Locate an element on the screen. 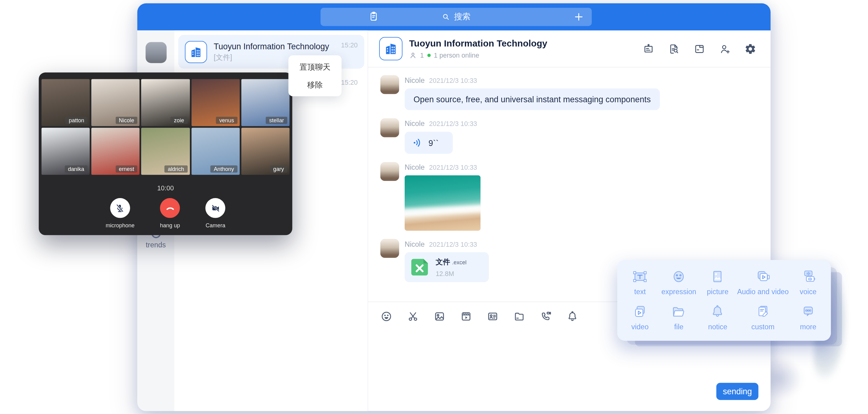  call-control-label: microphone is located at coordinates (120, 226).